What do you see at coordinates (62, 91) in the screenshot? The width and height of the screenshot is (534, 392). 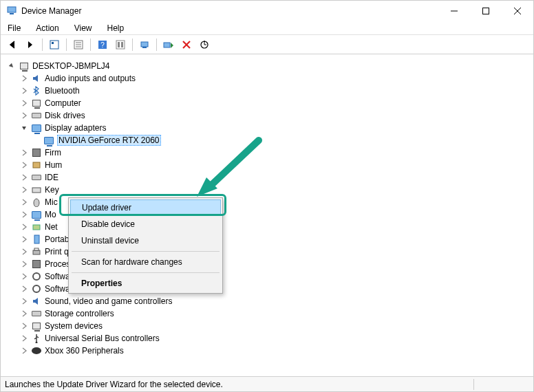 I see `tree-category-label: Bluetooth` at bounding box center [62, 91].